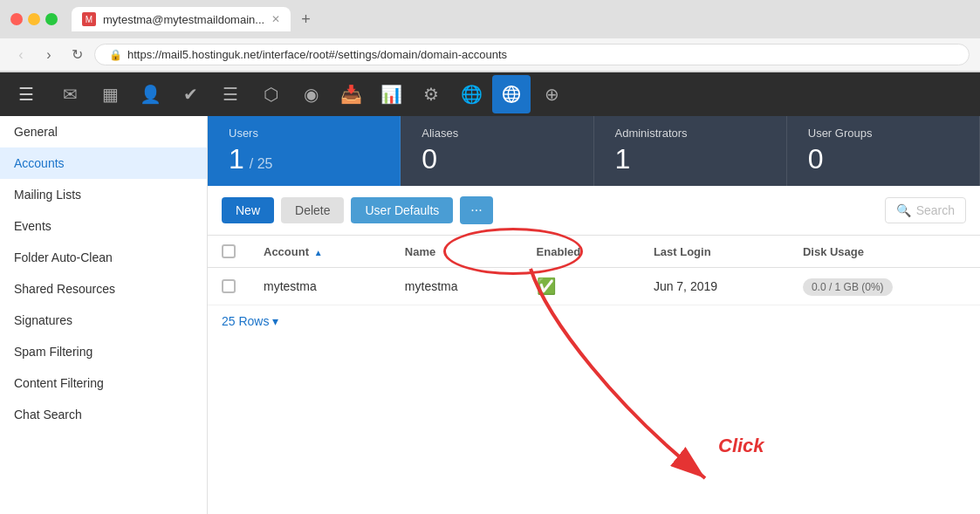 This screenshot has height=514, width=980. I want to click on url-text: https://mail5.hostinguk.net/interface/ro…, so click(318, 54).